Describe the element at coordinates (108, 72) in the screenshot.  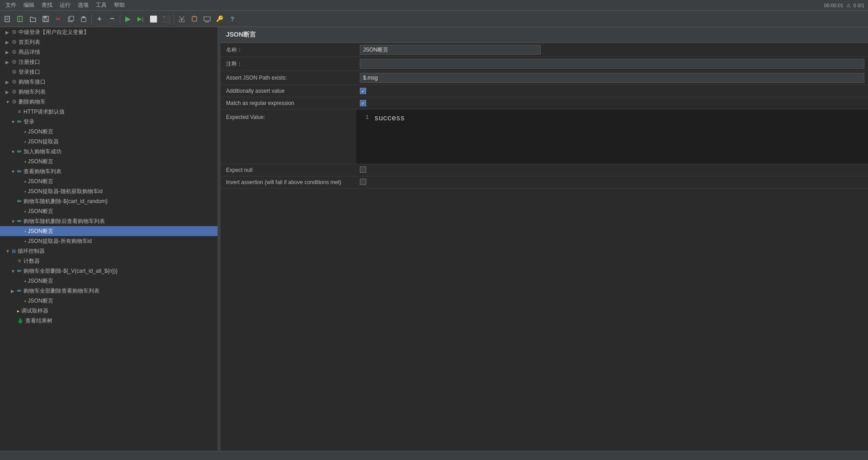
I see `tree-item-login-interface: ▶ ⚙ 登录接口` at that location.